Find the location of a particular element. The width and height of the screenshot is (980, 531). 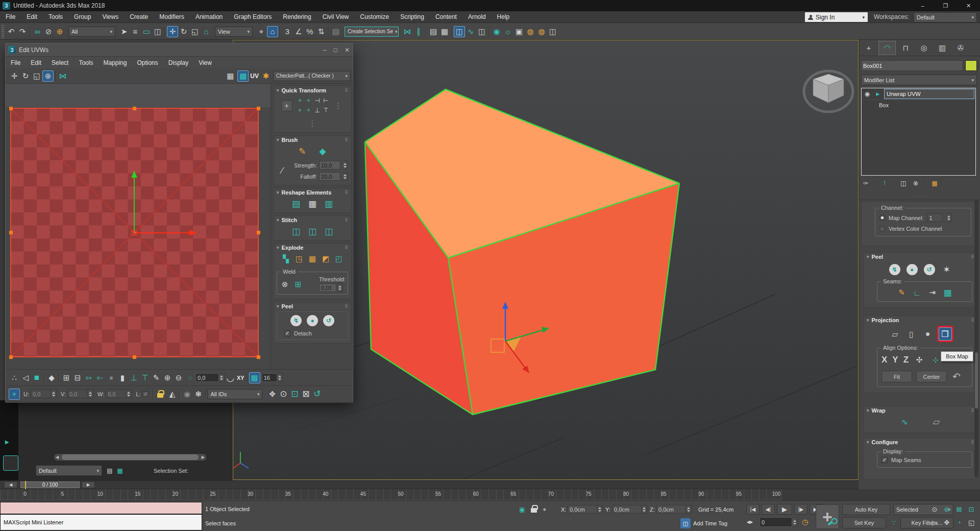

uv-move-icon: ✛ is located at coordinates (14, 76).